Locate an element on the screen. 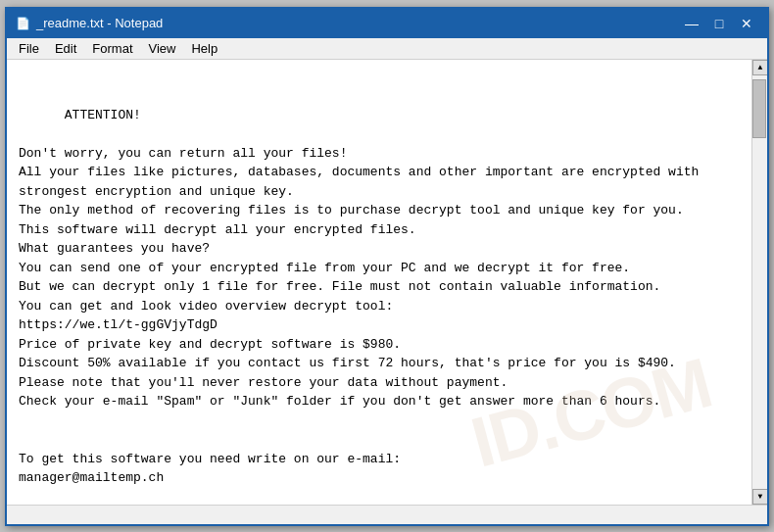 This screenshot has width=774, height=532. menu-help: Help is located at coordinates (204, 49).